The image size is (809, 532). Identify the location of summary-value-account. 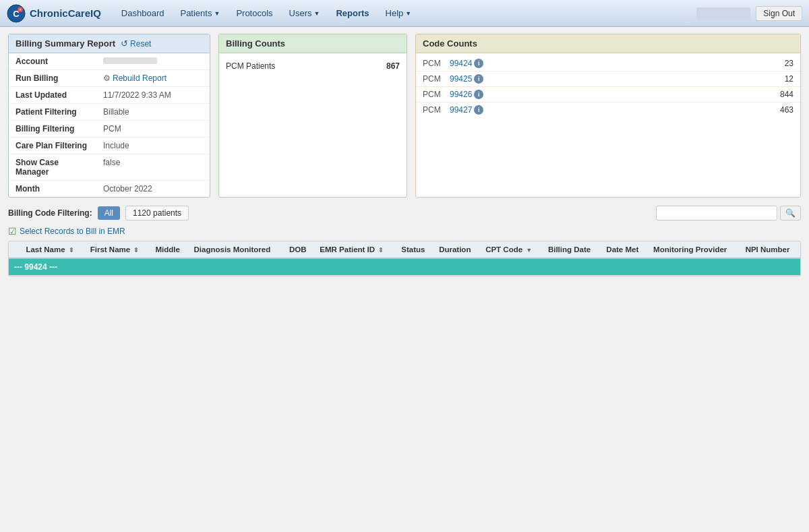
(153, 62).